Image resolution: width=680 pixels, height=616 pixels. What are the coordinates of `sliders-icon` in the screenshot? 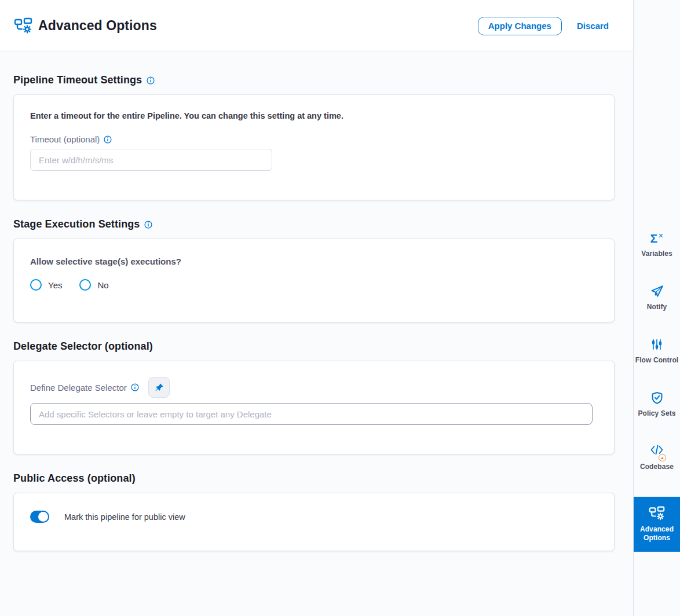 It's located at (657, 344).